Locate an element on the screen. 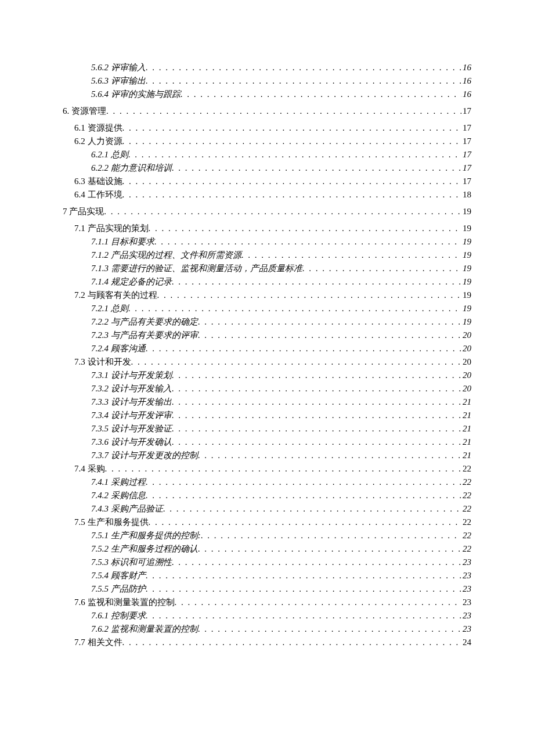  toc-entry: 7.3.1 设计与开发策划20 is located at coordinates (281, 375).